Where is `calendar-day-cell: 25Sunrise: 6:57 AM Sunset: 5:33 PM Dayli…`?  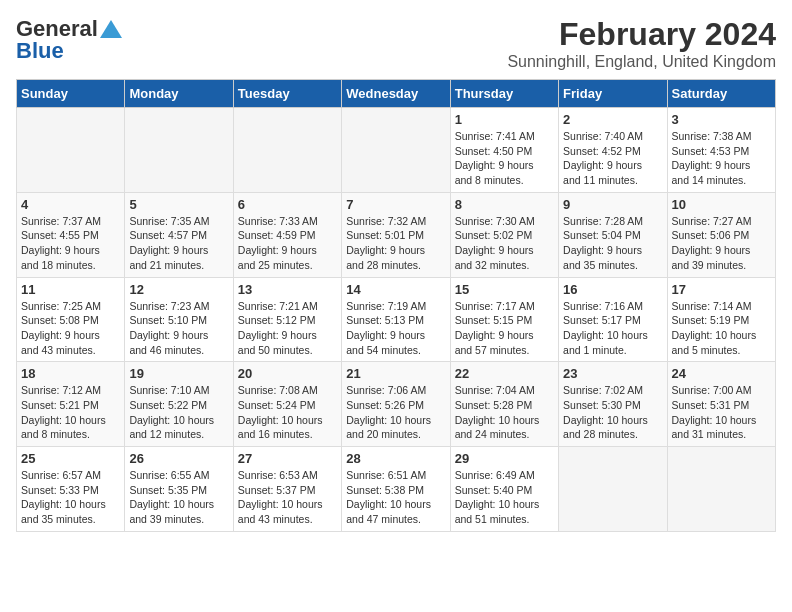
calendar-day-cell: 25Sunrise: 6:57 AM Sunset: 5:33 PM Dayli… is located at coordinates (71, 490).